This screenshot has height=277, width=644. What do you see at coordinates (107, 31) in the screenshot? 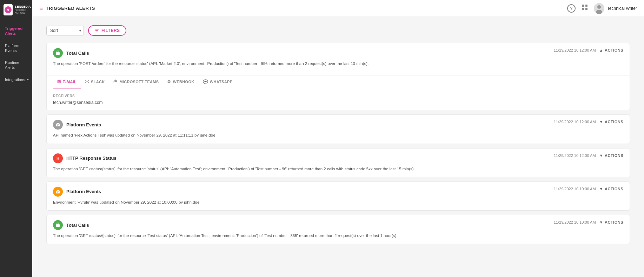
I see `filters-button: FILTERS` at bounding box center [107, 31].